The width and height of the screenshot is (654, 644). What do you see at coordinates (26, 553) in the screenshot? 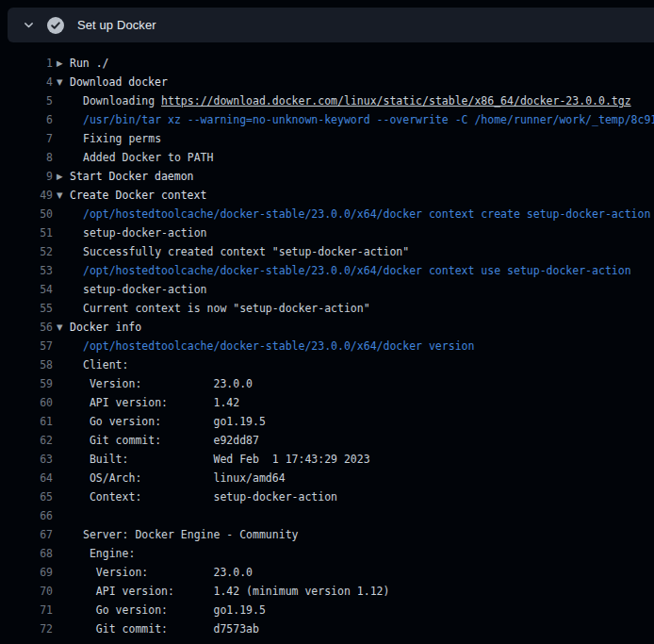
I see `line-number: 68` at bounding box center [26, 553].